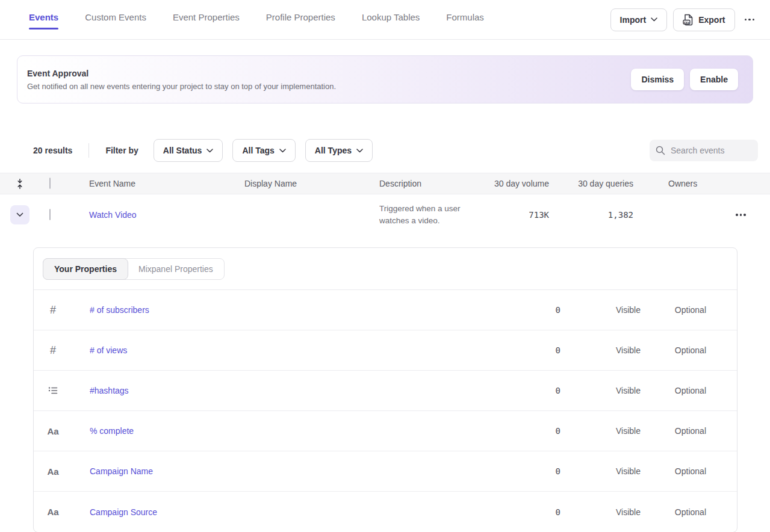 Image resolution: width=770 pixels, height=532 pixels. I want to click on tab-your-properties: Your Properties, so click(85, 269).